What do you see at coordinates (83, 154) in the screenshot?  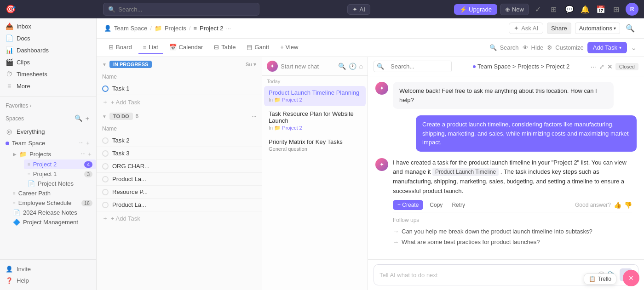 I see `projects-more-icon: ···` at bounding box center [83, 154].